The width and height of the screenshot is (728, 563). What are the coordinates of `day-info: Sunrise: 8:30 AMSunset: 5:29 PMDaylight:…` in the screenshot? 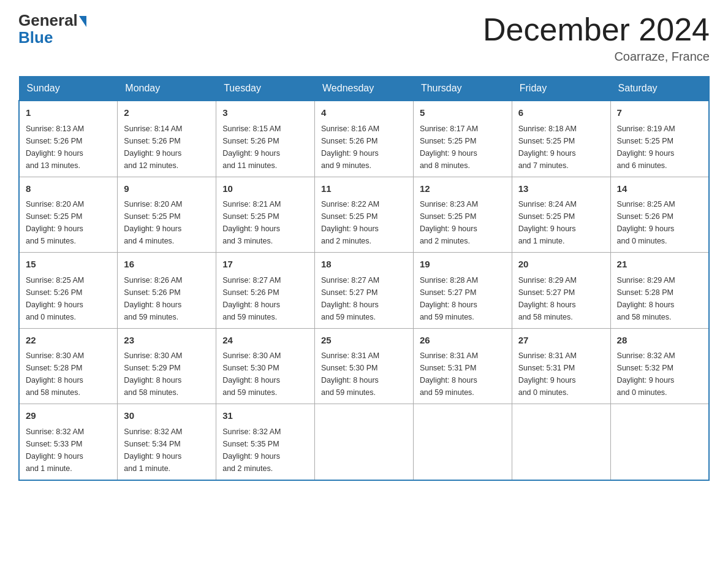 It's located at (153, 374).